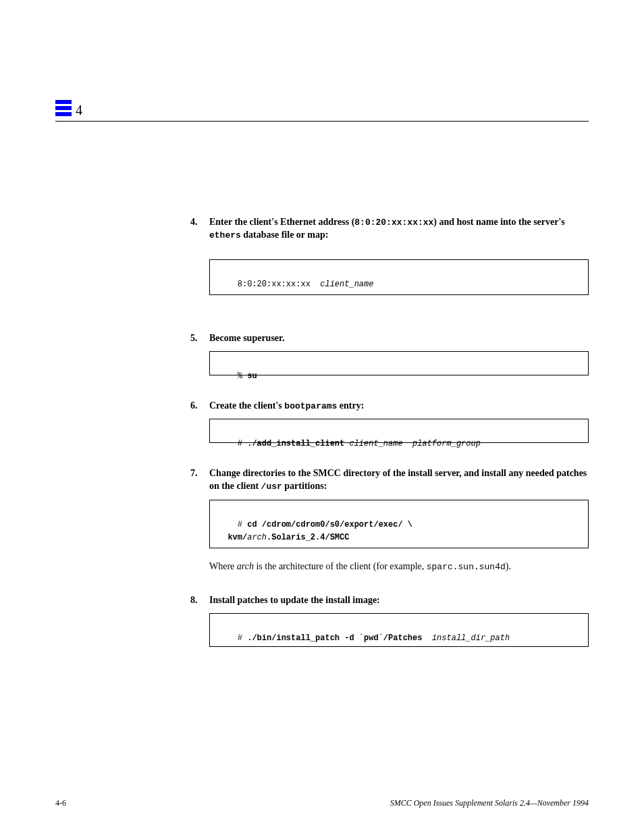  What do you see at coordinates (306, 284) in the screenshot?
I see `step-4-code: 8:0:20:xx:xx:xx client_name` at bounding box center [306, 284].